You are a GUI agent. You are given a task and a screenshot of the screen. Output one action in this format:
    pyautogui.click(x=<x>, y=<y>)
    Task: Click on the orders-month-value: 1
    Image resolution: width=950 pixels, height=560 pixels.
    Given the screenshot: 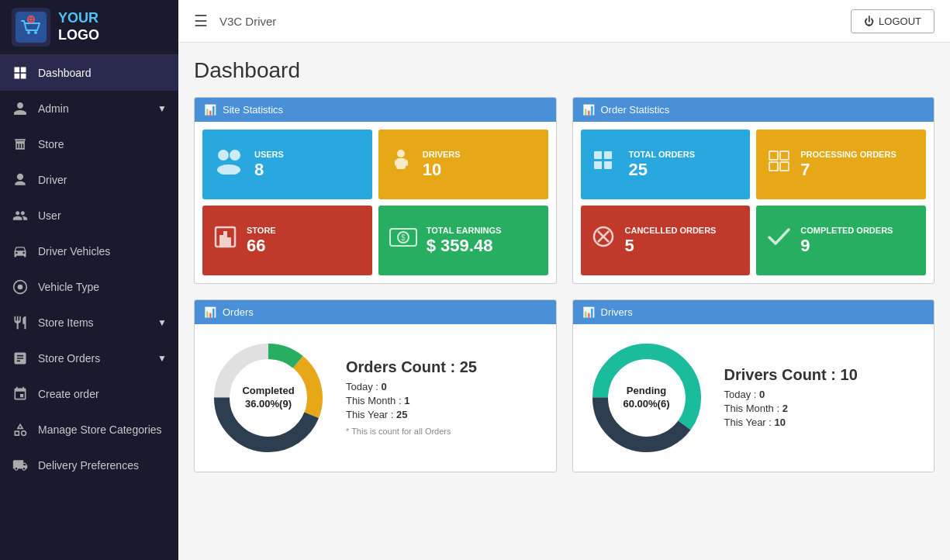 What is the action you would take?
    pyautogui.click(x=406, y=400)
    